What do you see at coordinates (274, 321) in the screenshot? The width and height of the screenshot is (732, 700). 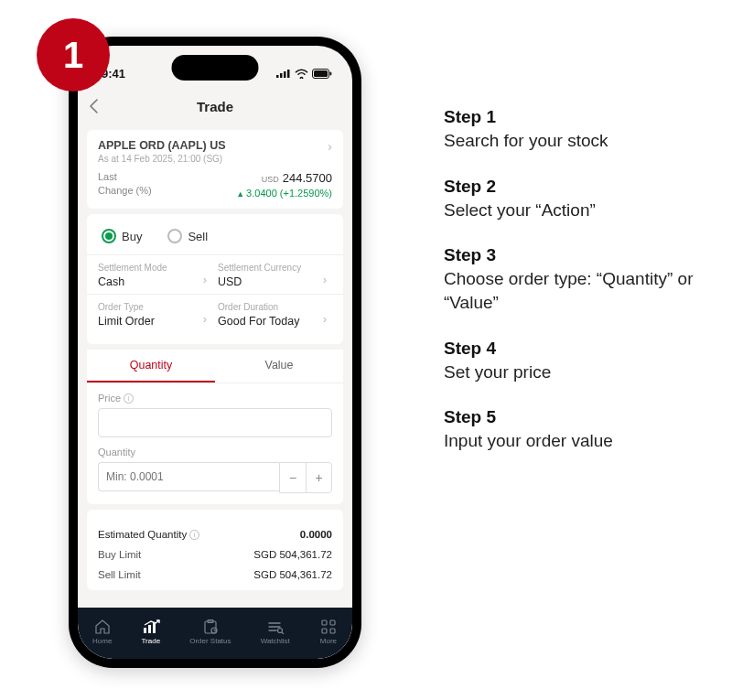 I see `order-duration-value: Good For Today` at bounding box center [274, 321].